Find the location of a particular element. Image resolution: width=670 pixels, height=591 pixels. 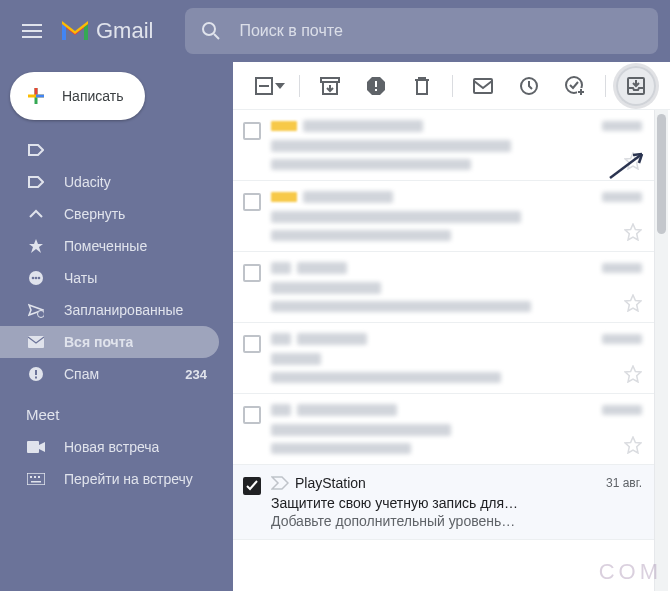

search-input is located at coordinates (446, 31).